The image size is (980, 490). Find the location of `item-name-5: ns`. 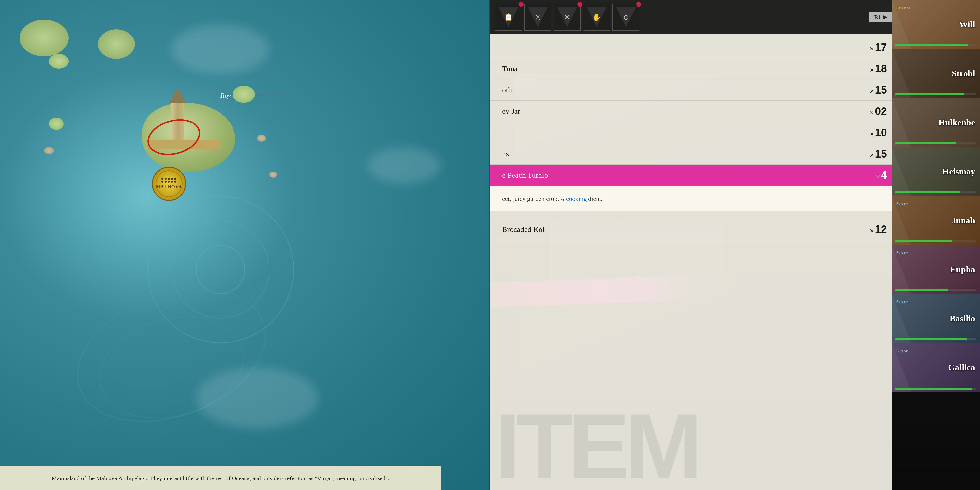

item-name-5: ns is located at coordinates (680, 154).